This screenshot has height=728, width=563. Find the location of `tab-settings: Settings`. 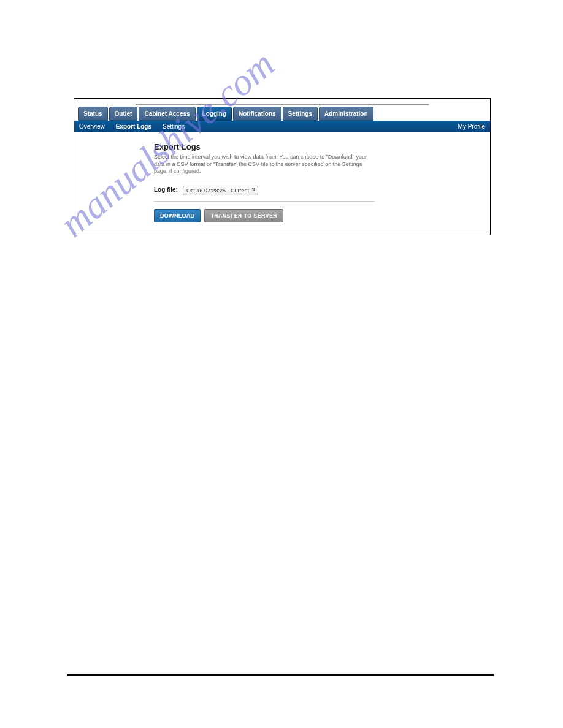

tab-settings: Settings is located at coordinates (301, 114).